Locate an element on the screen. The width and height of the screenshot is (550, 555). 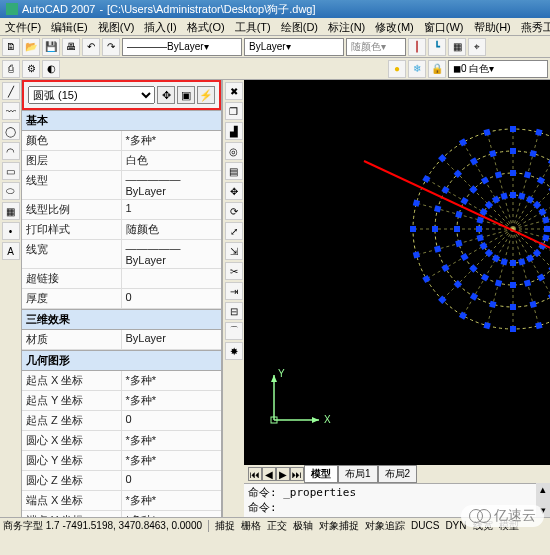
rotate-icon: ⟳ is located at coordinates (234, 211).